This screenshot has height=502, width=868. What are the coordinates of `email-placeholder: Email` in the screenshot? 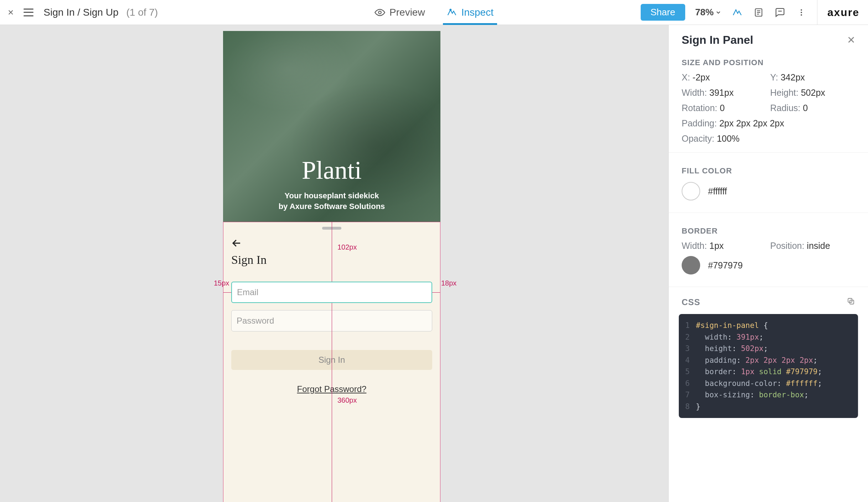 It's located at (248, 292).